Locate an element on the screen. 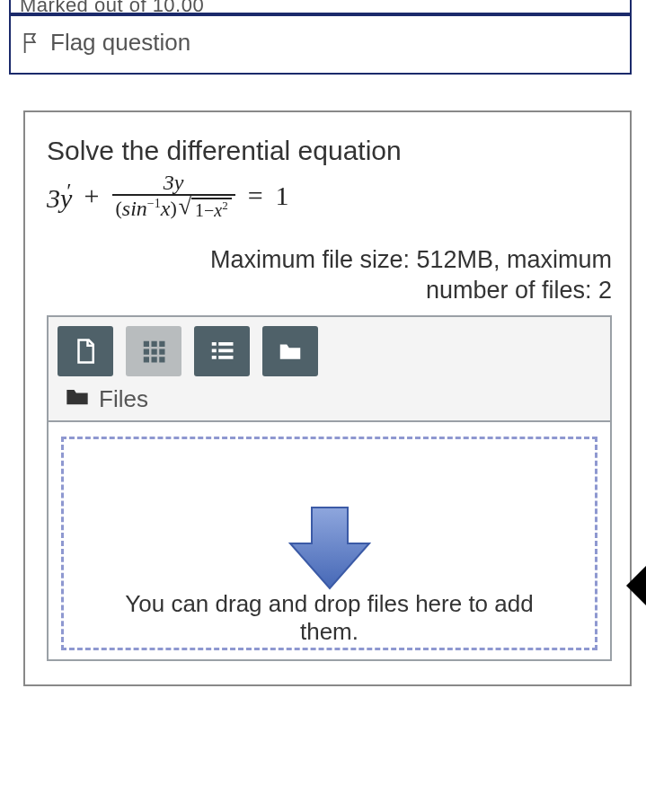  file-manager-toolbar: Files is located at coordinates (329, 370).